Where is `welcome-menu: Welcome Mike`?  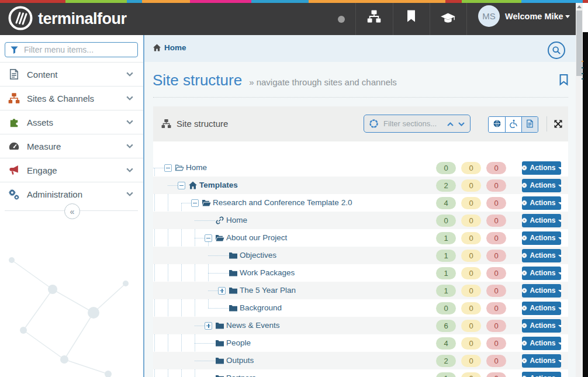
welcome-menu: Welcome Mike is located at coordinates (534, 16).